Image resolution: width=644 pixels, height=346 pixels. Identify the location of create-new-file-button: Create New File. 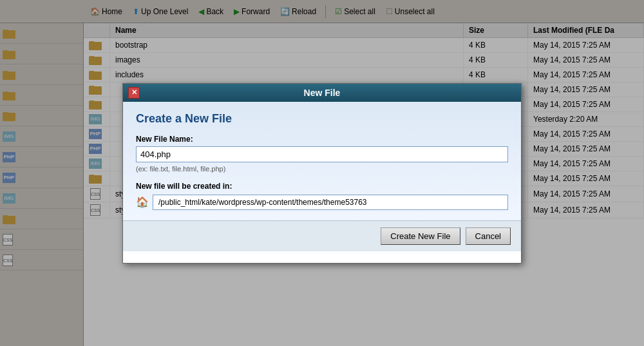
(420, 236).